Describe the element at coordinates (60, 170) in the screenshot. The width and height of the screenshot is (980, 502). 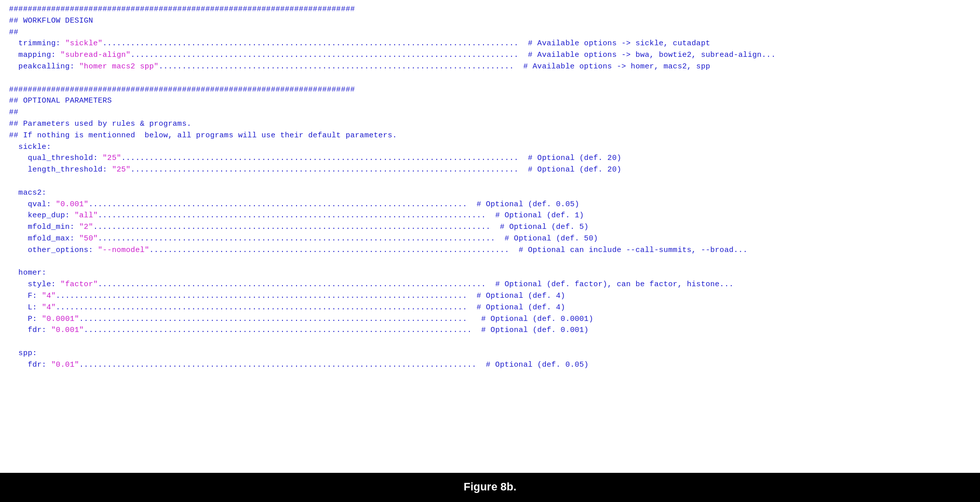
I see `code-segment: length_threshold:` at that location.